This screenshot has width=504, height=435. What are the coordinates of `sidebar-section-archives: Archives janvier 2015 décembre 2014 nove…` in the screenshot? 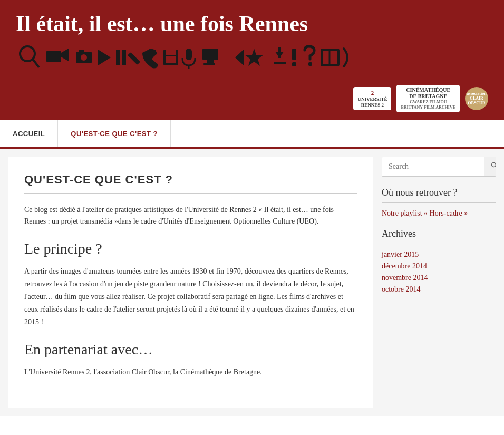 It's located at (439, 261).